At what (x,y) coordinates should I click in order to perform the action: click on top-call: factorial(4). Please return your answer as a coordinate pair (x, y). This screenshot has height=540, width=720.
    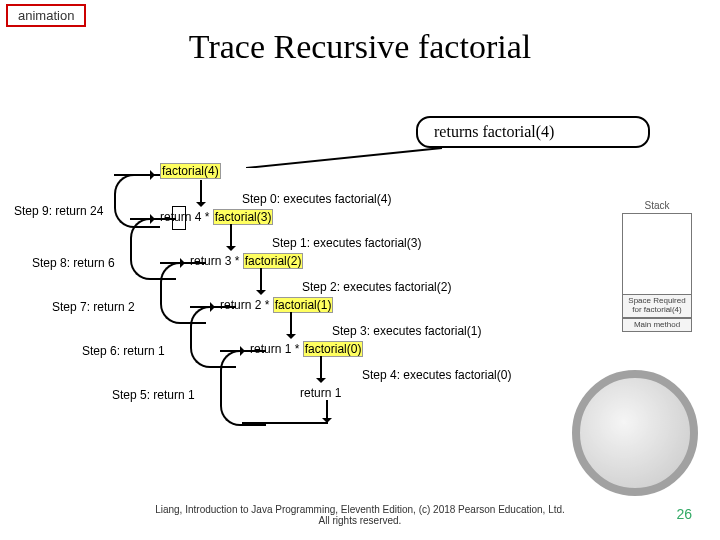
    Looking at the image, I should click on (190, 171).